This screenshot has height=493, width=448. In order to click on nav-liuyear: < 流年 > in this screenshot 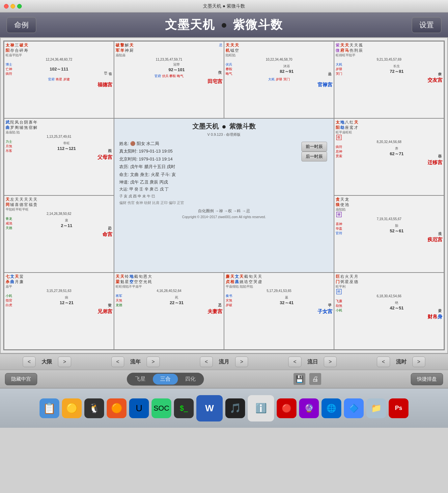, I will do `click(136, 362)`.